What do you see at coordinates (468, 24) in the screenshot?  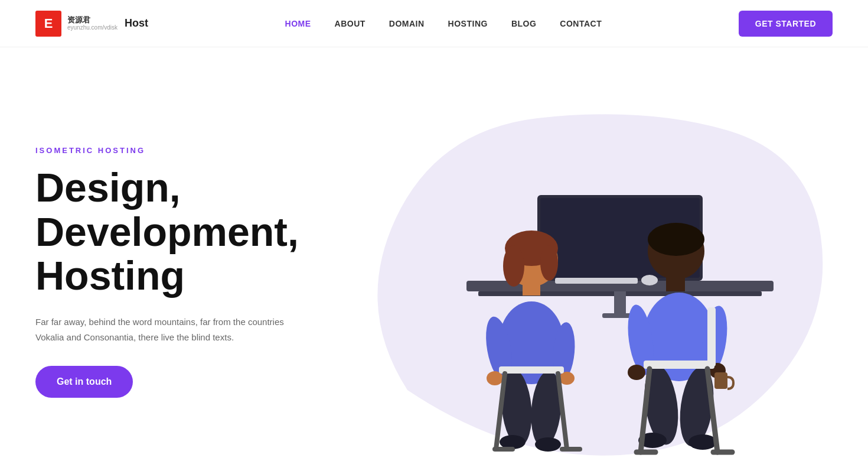 I see `nav-item-hosting: HOSTING` at bounding box center [468, 24].